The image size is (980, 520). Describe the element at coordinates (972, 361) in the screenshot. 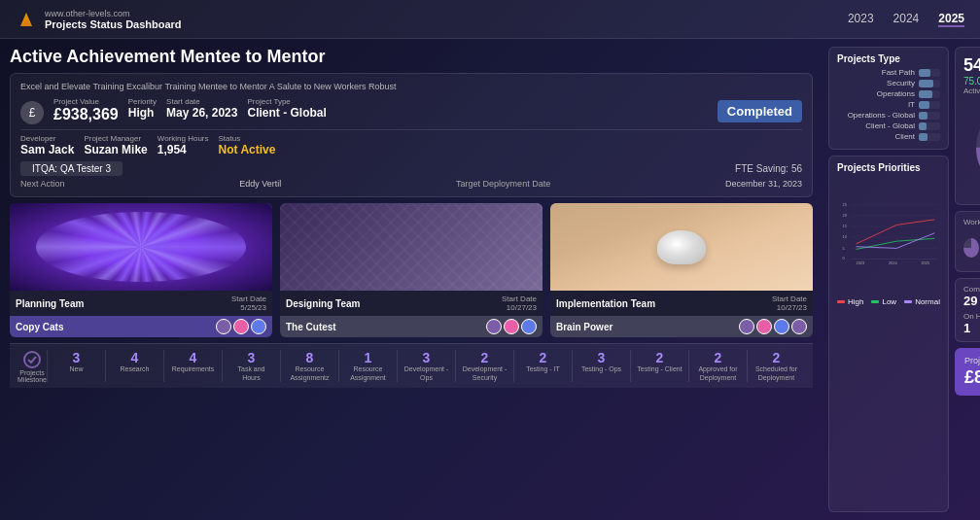

I see `pv-label: Projects Values` at that location.